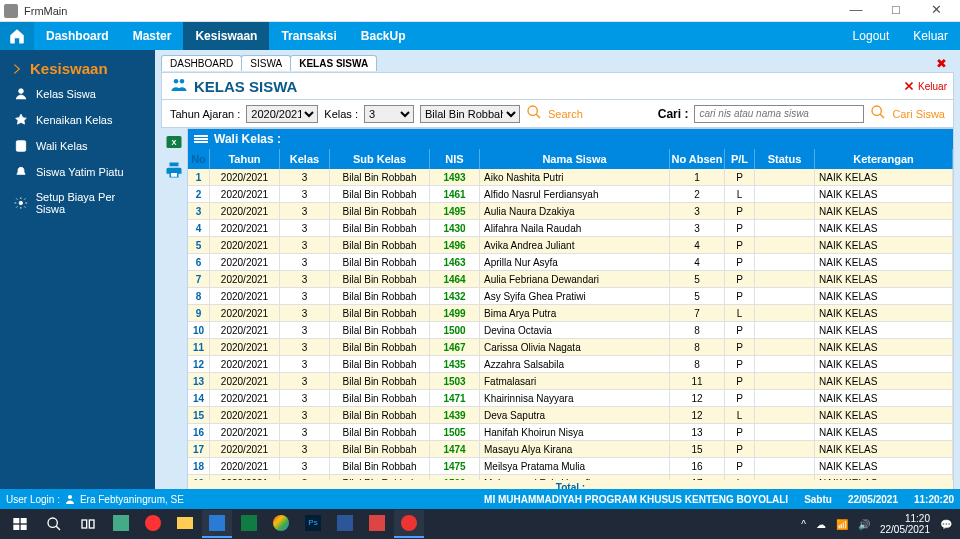 Image resolution: width=960 pixels, height=539 pixels. What do you see at coordinates (17, 36) in the screenshot?
I see `home-button` at bounding box center [17, 36].